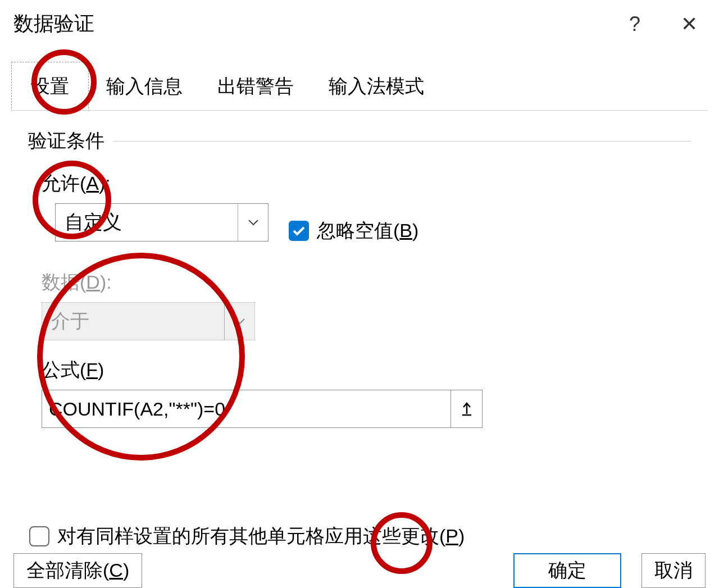  Describe the element at coordinates (366, 370) in the screenshot. I see `formula-label: 公式(F)` at that location.